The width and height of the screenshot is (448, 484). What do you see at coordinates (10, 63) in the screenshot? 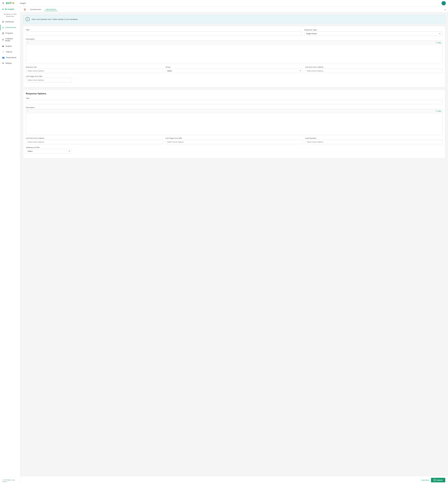
I see `sidebar-item-settings: ⚙ Settings` at bounding box center [10, 63].